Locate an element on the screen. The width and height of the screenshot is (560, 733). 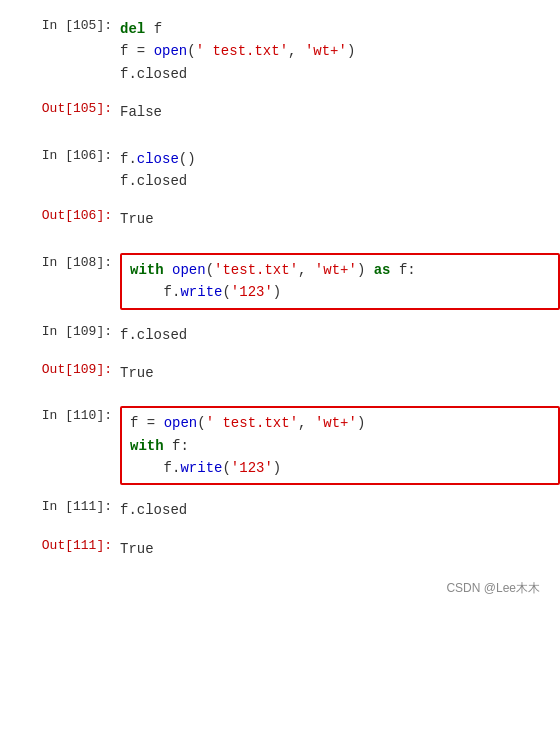
cell-label-out111: Out[111]: is located at coordinates (60, 546).